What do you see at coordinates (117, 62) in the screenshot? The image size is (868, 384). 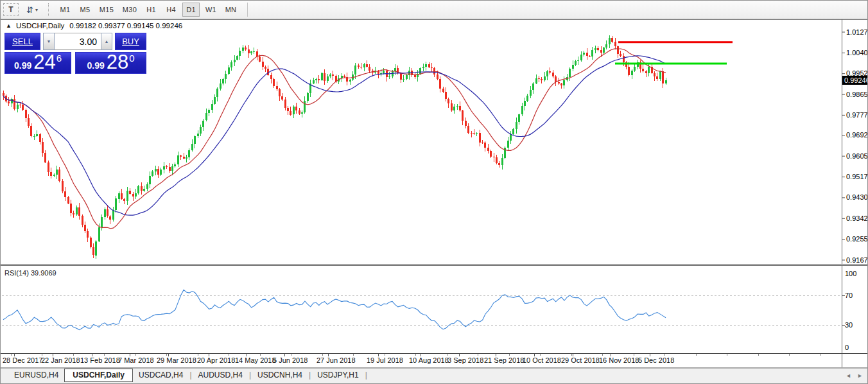 I see `buy-price-big: 28` at bounding box center [117, 62].